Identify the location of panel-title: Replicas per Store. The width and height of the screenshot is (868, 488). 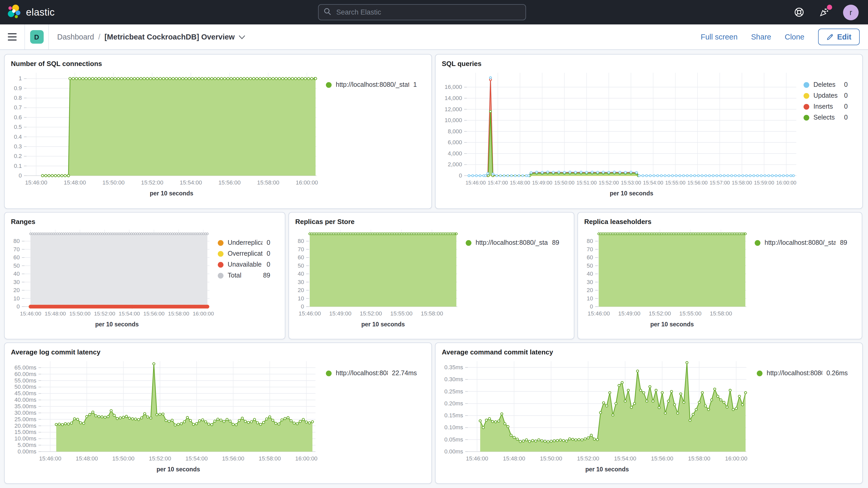
(431, 219).